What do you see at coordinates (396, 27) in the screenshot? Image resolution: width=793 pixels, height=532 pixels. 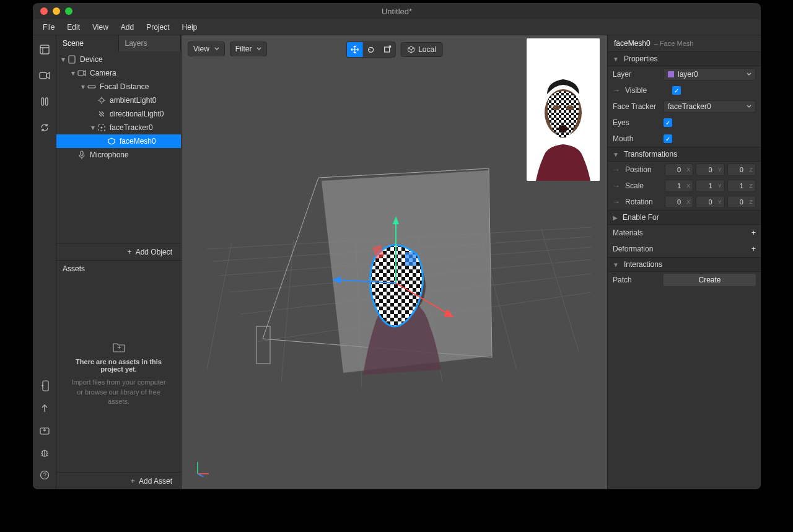 I see `menubar: File Edit View Add Project Help` at bounding box center [396, 27].